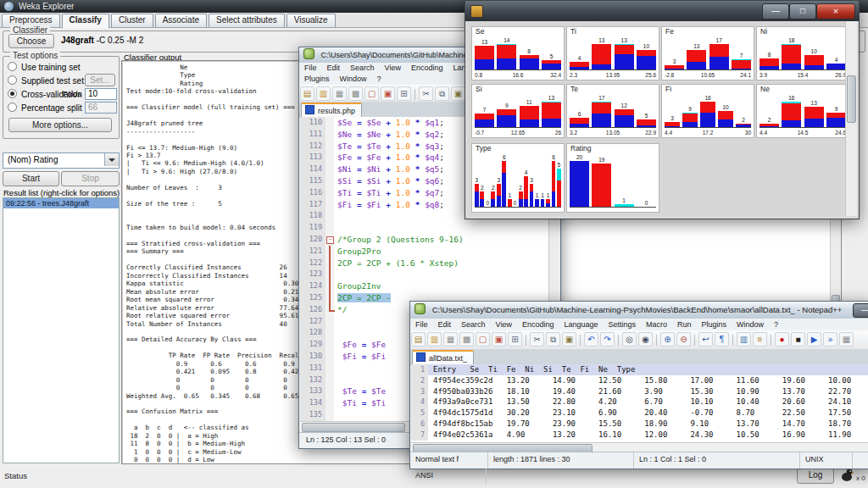  I want to click on editor2-menu-encoding: Encoding, so click(538, 324).